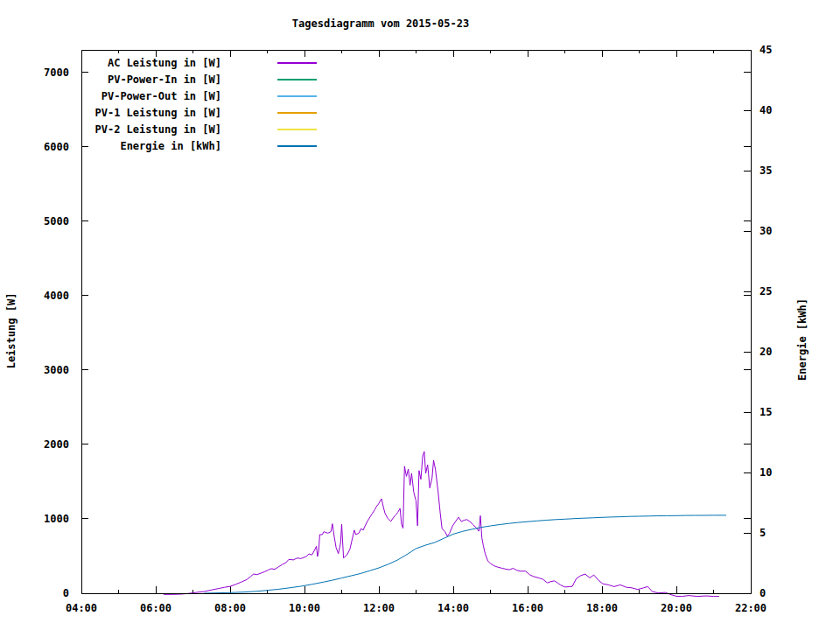  What do you see at coordinates (206, 105) in the screenshot?
I see `legend: AC Leistung in [W]PV-Power-In in [W]PV-P…` at bounding box center [206, 105].